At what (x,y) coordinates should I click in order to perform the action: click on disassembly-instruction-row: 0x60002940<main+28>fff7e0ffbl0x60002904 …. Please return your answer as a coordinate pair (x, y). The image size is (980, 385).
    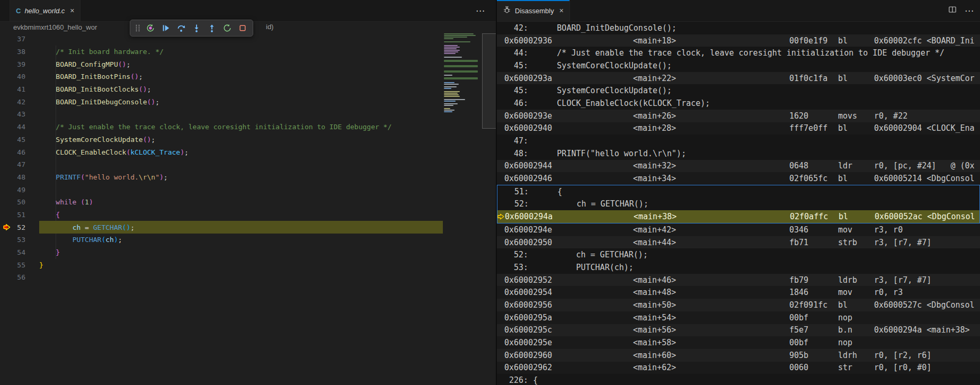
    Looking at the image, I should click on (738, 129).